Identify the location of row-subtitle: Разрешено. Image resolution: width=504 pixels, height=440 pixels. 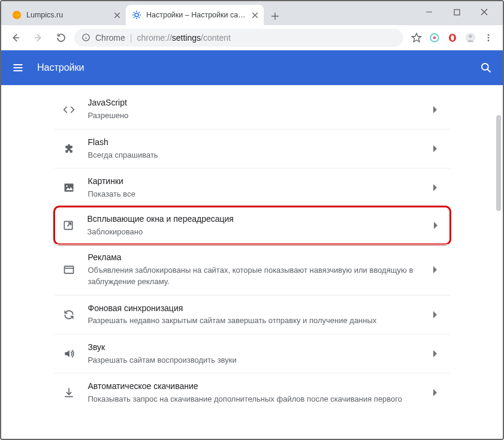
(260, 116).